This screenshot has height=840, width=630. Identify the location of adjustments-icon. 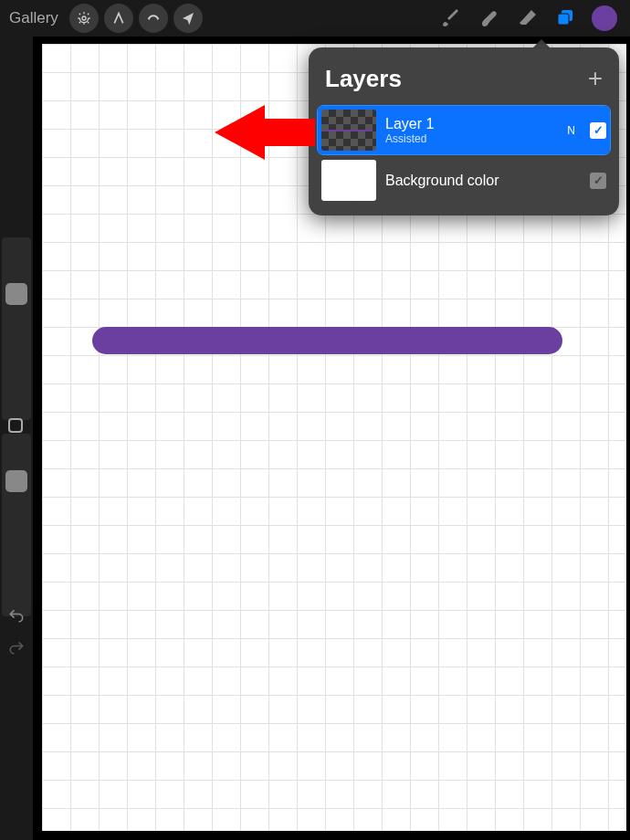
(119, 18).